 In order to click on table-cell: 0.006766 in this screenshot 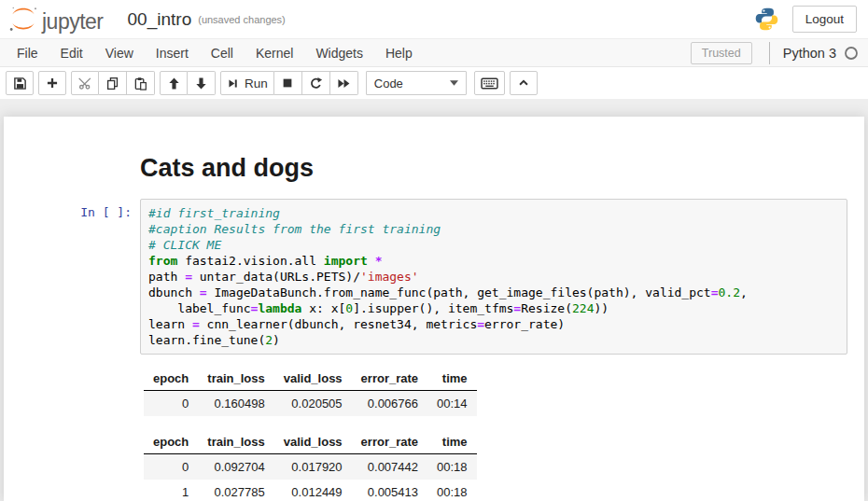, I will do `click(390, 404)`.